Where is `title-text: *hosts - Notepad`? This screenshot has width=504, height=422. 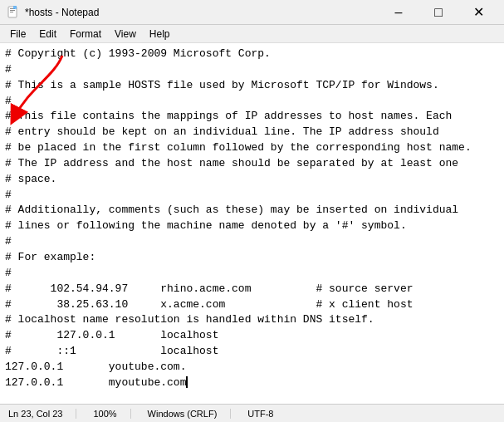
title-text: *hosts - Notepad is located at coordinates (61, 12).